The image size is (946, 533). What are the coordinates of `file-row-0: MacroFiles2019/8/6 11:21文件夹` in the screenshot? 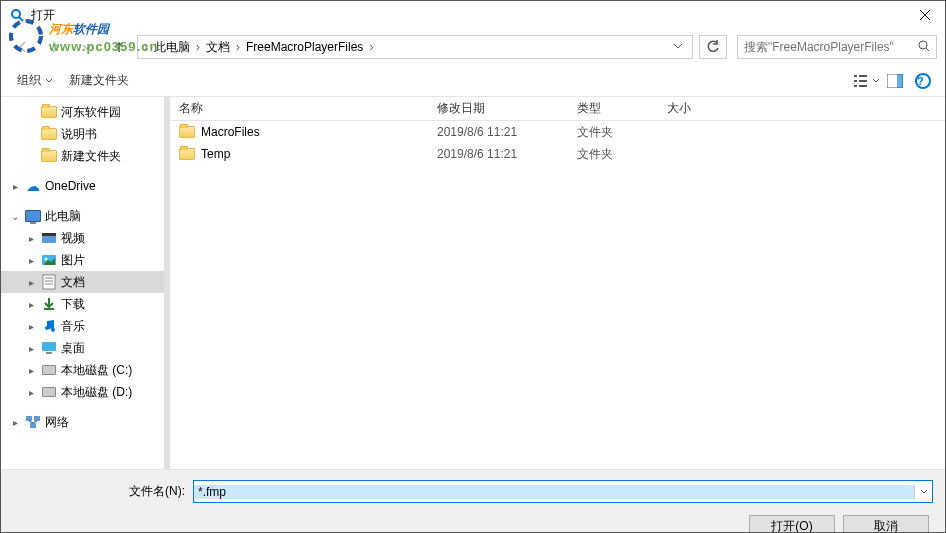 It's located at (556, 132).